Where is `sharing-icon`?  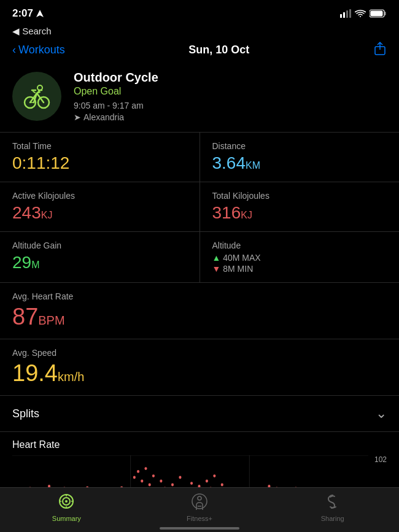
sharing-icon is located at coordinates (333, 503).